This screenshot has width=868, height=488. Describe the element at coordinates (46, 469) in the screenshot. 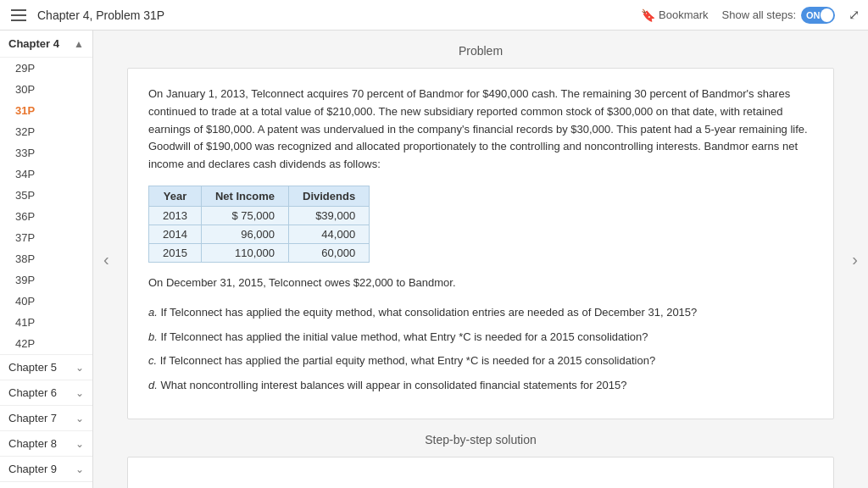

I see `chapter-group-chapter9: Chapter 9⌄` at that location.